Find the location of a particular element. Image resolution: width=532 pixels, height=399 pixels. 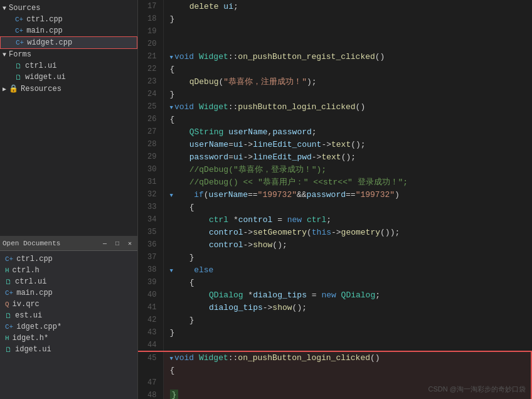

open-doc-widget-ui: 🗋 idget.ui is located at coordinates (69, 349).